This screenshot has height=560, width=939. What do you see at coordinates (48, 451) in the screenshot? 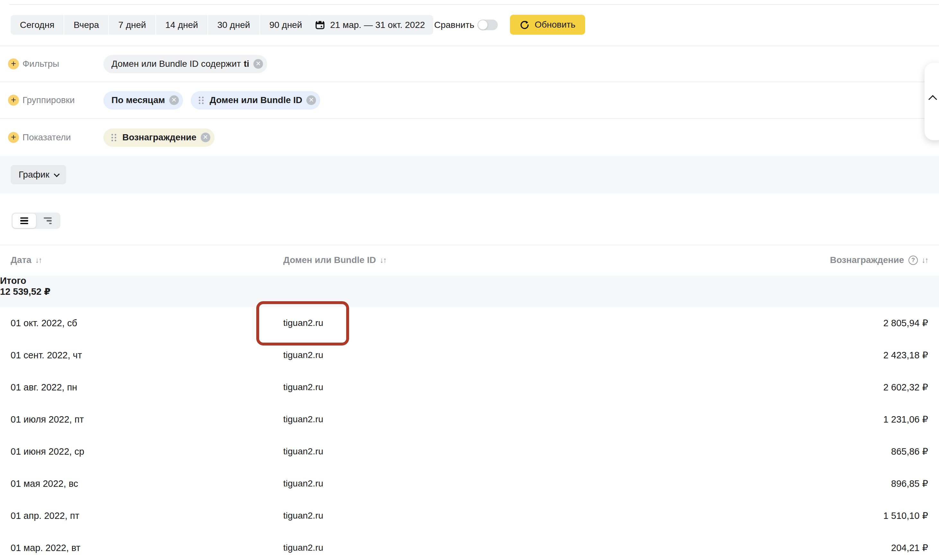
I see `date-cell: 01 июня 2022, ср` at bounding box center [48, 451].